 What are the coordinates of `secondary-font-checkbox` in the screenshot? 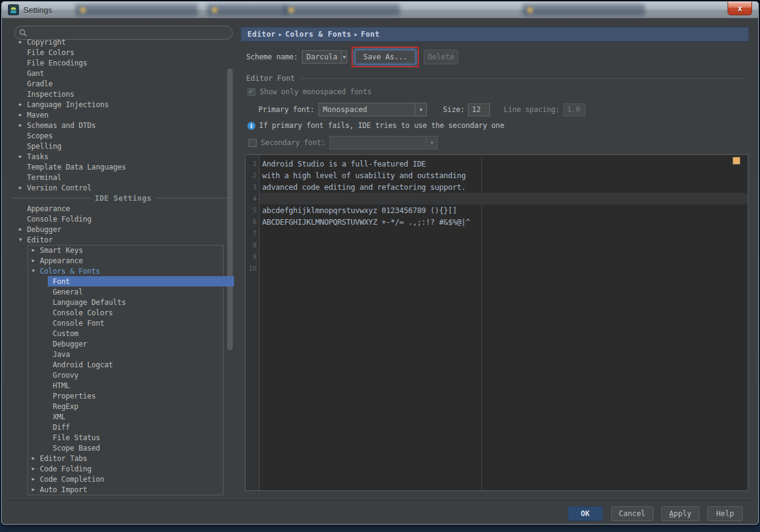 It's located at (252, 143).